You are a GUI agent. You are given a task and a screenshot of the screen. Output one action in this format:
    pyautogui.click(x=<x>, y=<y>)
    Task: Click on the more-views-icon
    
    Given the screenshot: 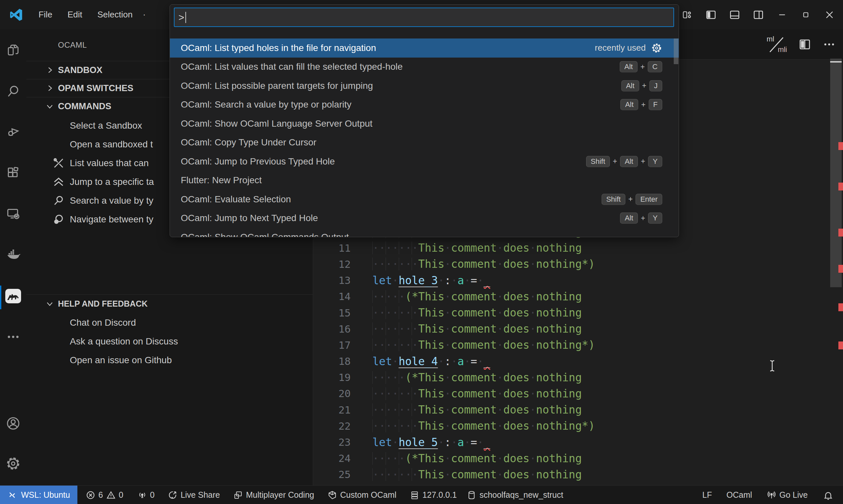 What is the action you would take?
    pyautogui.click(x=13, y=337)
    